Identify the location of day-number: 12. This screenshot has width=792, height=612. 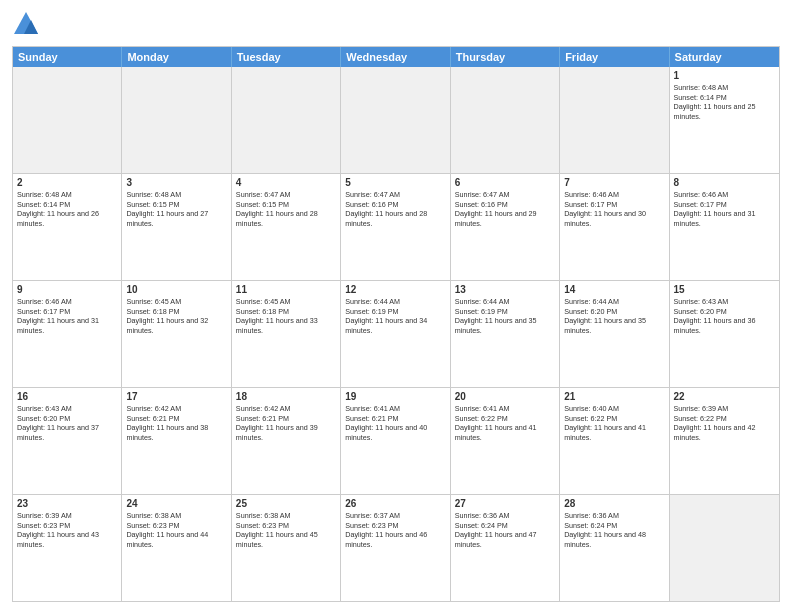
(395, 290).